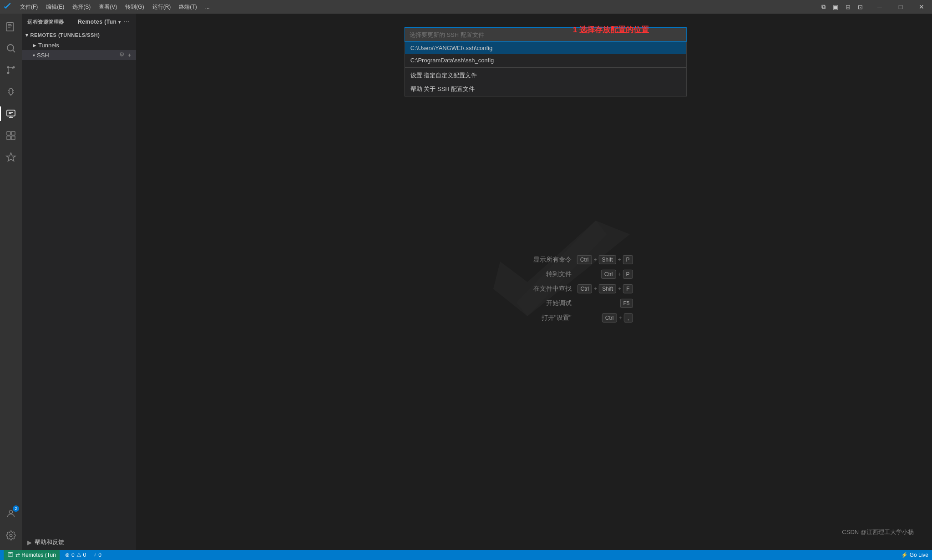 This screenshot has height=560, width=932. I want to click on settings-icon, so click(11, 535).